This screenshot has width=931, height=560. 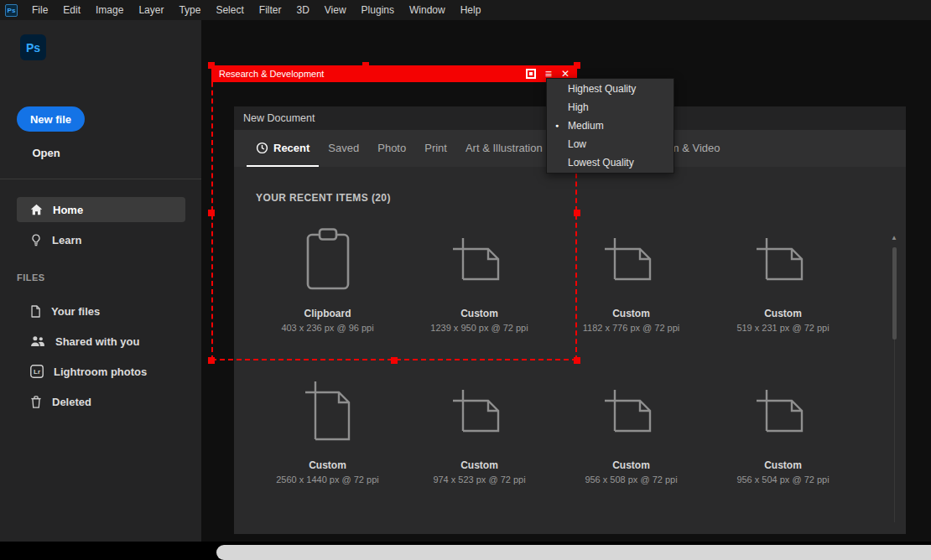 I want to click on menu-file: File, so click(x=40, y=10).